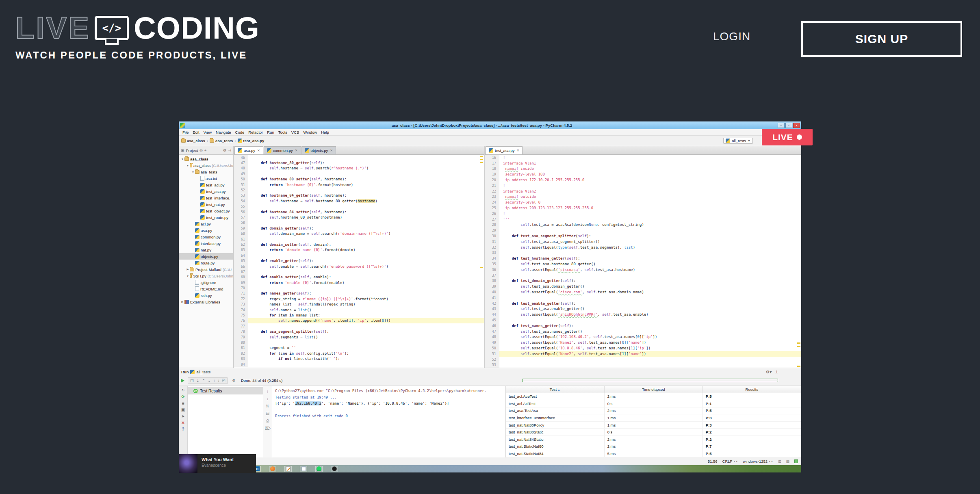 The width and height of the screenshot is (980, 494). What do you see at coordinates (643, 332) in the screenshot?
I see `code-line: 47 self.test_asa.names_getter()` at bounding box center [643, 332].